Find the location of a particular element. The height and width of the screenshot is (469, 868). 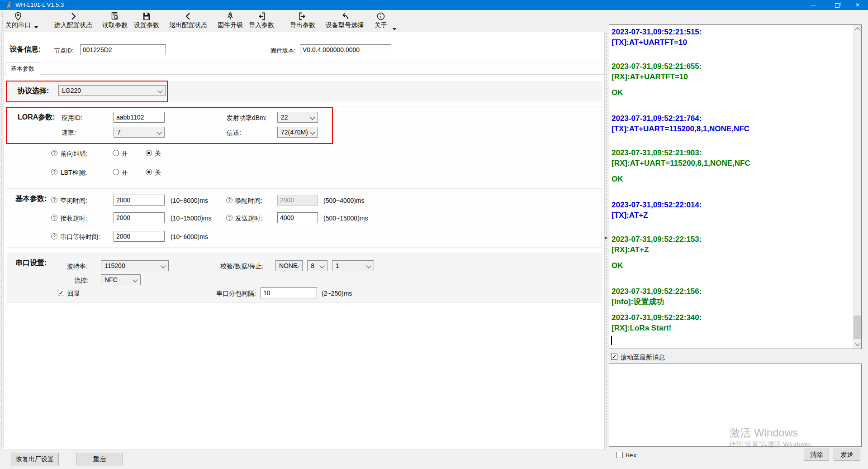

info-circle-icon is located at coordinates (381, 16).